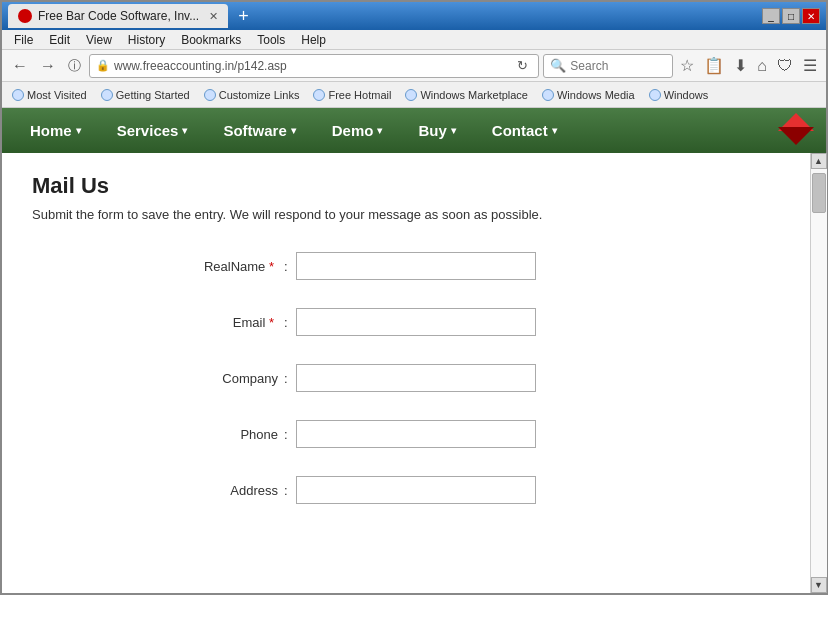 The image size is (828, 643). What do you see at coordinates (312, 66) in the screenshot?
I see `address-input` at bounding box center [312, 66].